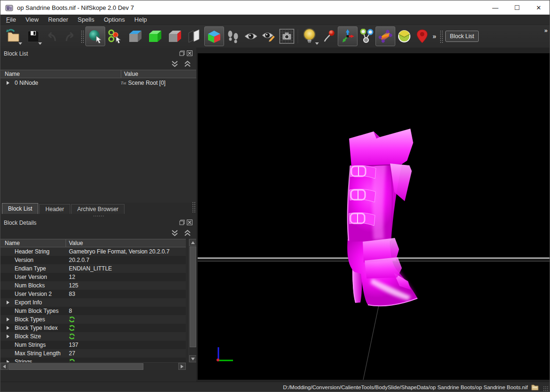 This screenshot has width=550, height=392. Describe the element at coordinates (367, 36) in the screenshot. I see `constraints-button` at that location.